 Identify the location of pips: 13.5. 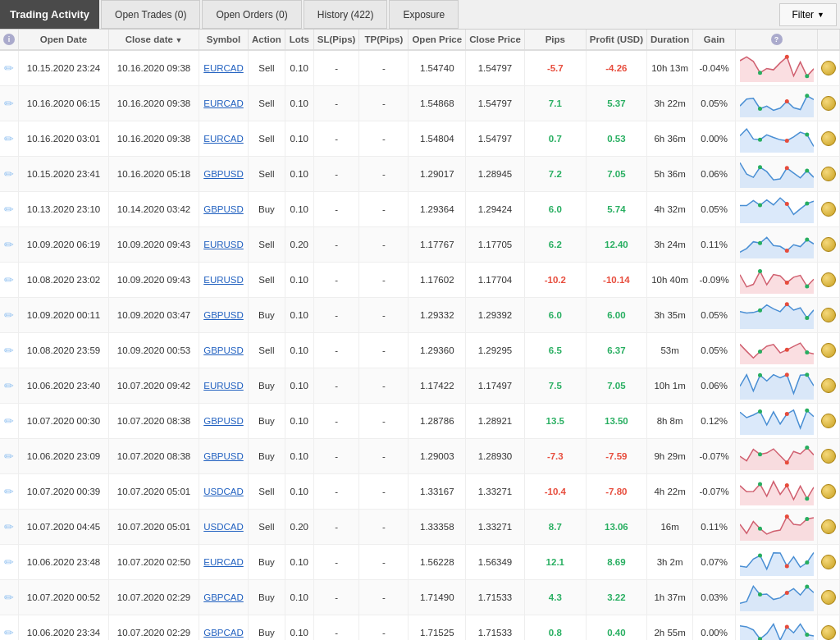
(555, 422).